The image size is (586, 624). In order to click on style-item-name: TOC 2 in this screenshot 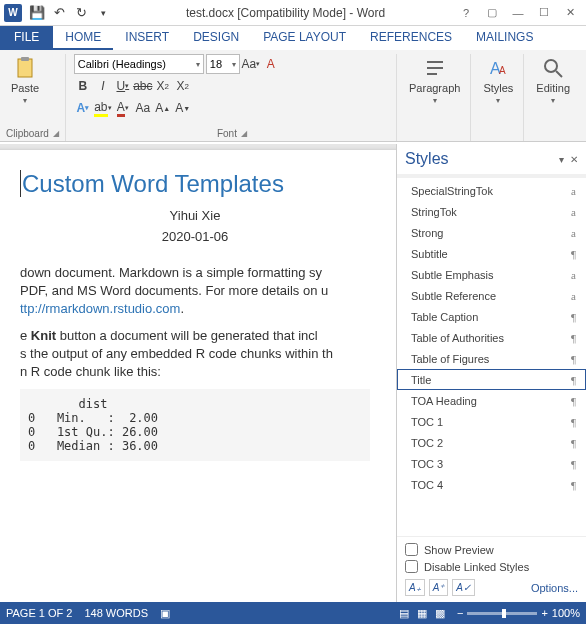, I will do `click(427, 443)`.